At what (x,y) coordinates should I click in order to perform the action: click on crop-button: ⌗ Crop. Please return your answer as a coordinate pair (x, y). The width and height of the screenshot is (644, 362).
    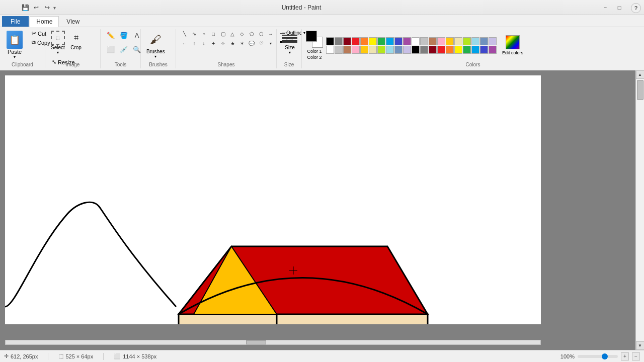
    Looking at the image, I should click on (76, 43).